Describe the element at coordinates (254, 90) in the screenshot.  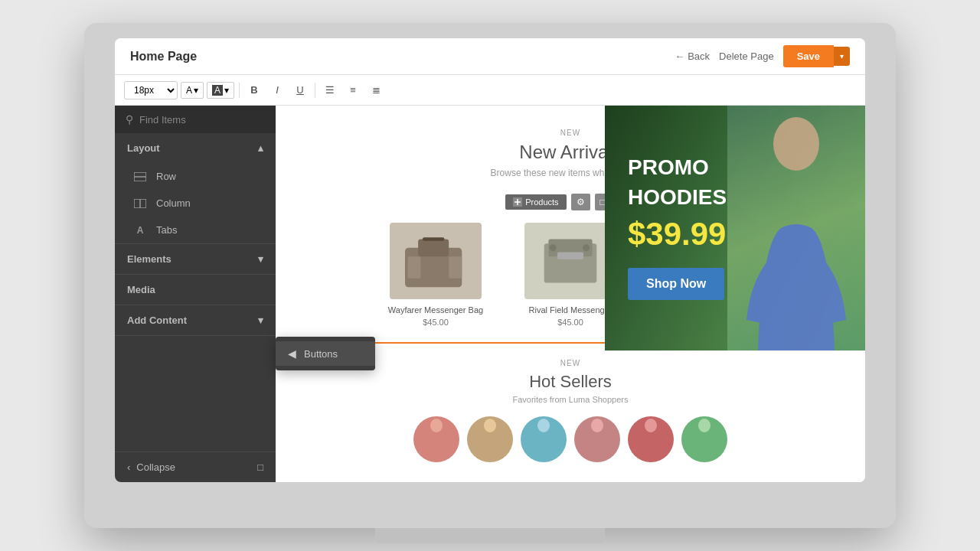
I see `bold-button: B` at that location.